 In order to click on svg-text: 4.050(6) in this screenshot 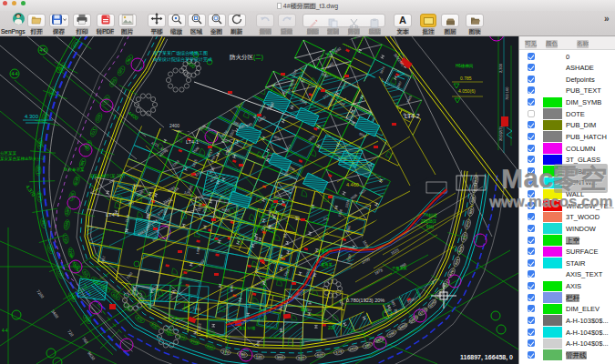, I will do `click(466, 91)`.